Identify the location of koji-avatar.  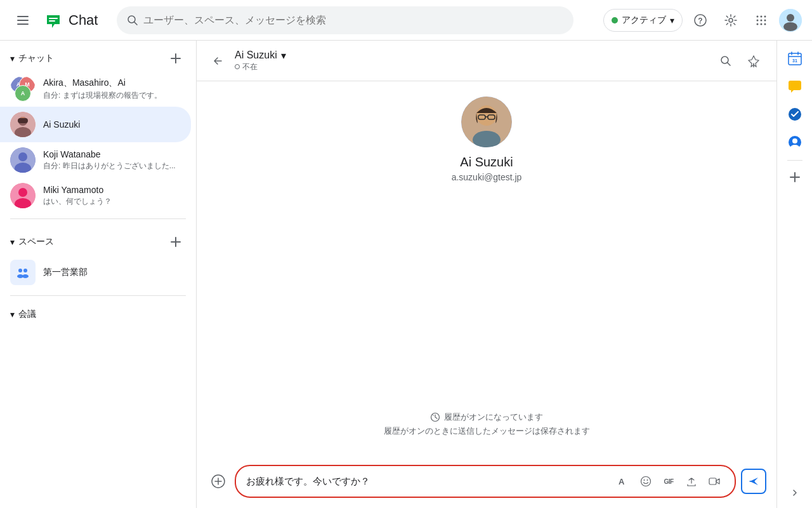
(23, 160).